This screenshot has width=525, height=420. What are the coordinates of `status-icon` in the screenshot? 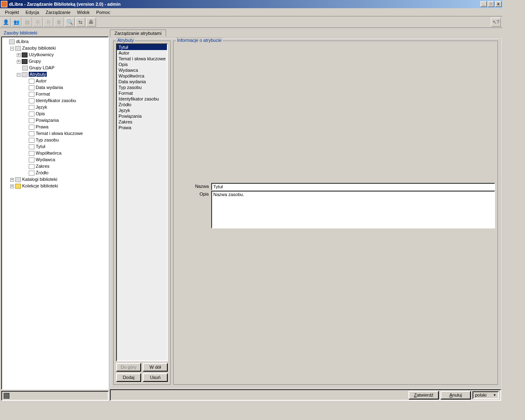 It's located at (7, 396).